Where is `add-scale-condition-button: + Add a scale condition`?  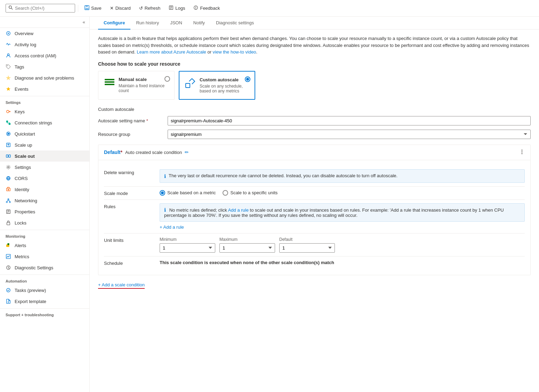 add-scale-condition-button: + Add a scale condition is located at coordinates (121, 286).